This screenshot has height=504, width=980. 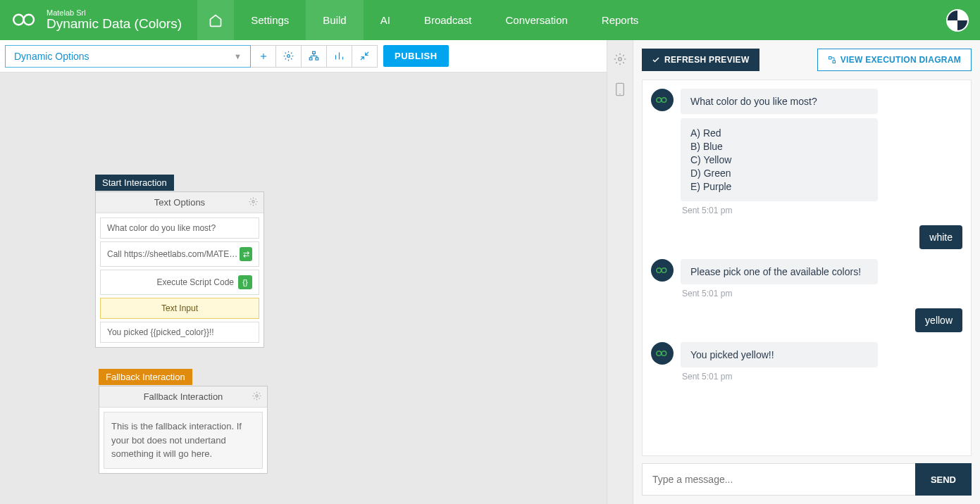 What do you see at coordinates (183, 397) in the screenshot?
I see `fallback-node-header: Fallback Interaction` at bounding box center [183, 397].